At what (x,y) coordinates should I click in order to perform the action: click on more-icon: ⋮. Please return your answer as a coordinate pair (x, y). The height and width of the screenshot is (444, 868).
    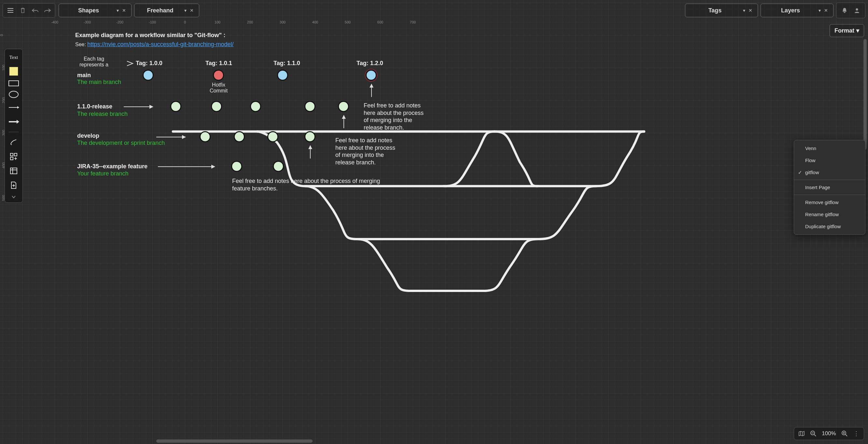
    Looking at the image, I should click on (857, 434).